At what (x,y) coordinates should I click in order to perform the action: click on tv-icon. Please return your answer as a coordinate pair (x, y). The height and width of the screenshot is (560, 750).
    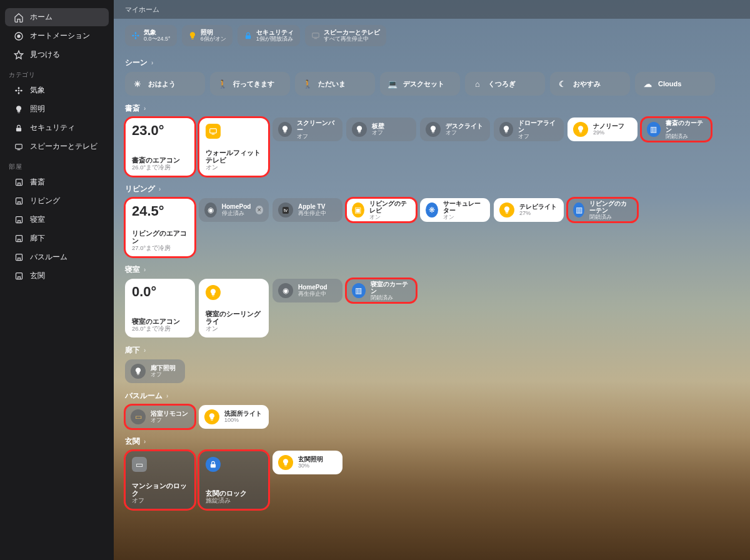
    Looking at the image, I should click on (316, 36).